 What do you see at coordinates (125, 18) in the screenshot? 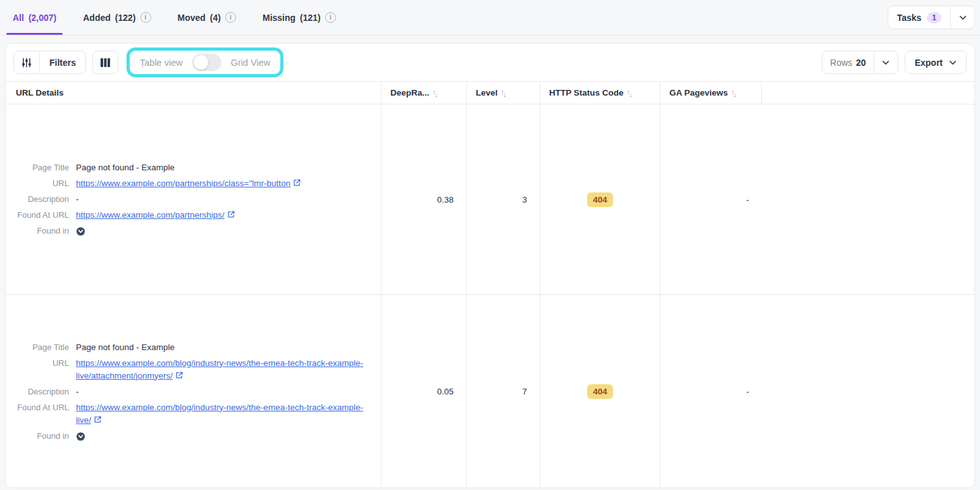
I see `tab-count: (122)` at bounding box center [125, 18].